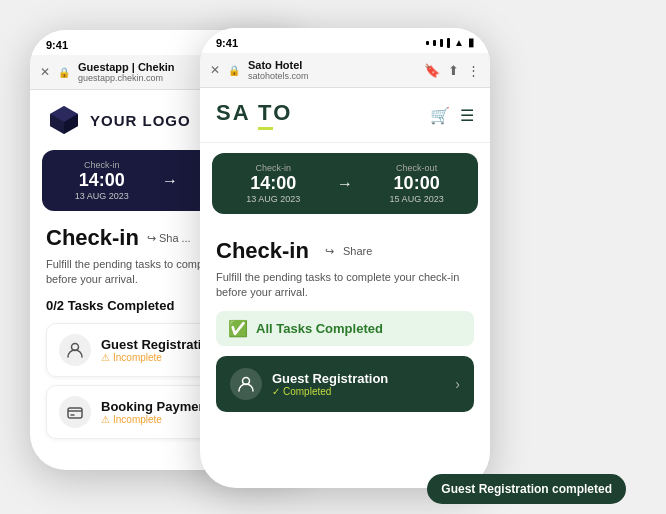 This screenshot has width=666, height=514. I want to click on arrow-icon-back: →, so click(170, 181).